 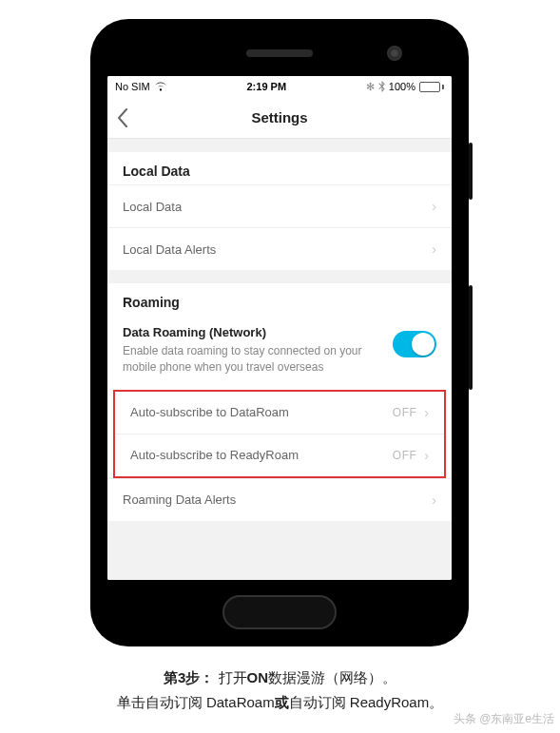 I want to click on row-data-roaming: Data Roaming (Network) Enable data roami…, so click(x=280, y=353).